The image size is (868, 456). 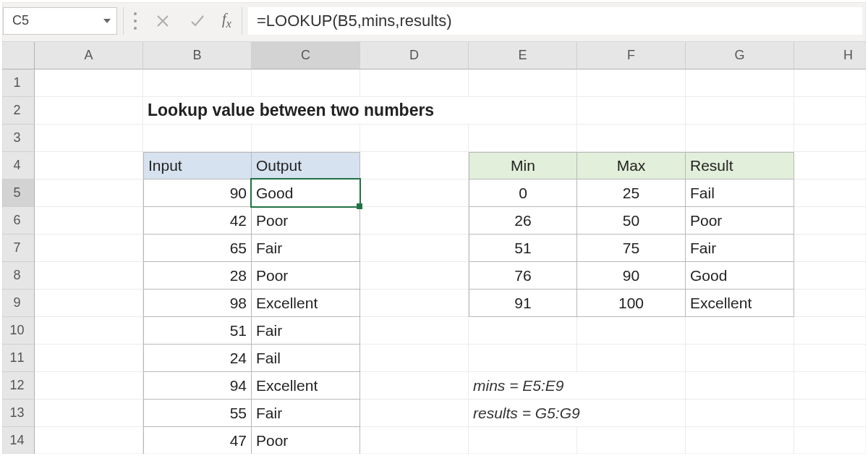 I want to click on lookup-result: Fair, so click(x=740, y=248).